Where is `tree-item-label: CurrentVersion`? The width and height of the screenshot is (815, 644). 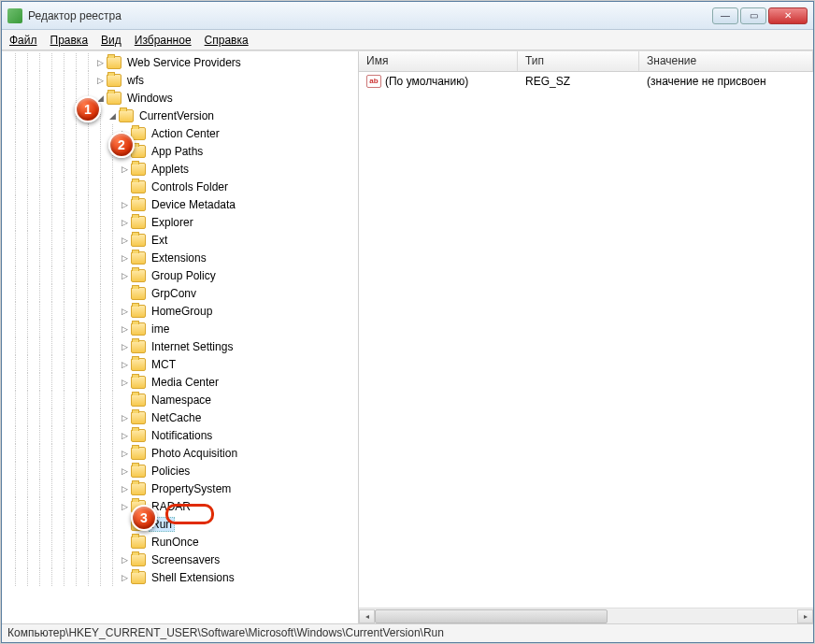
tree-item-label: CurrentVersion is located at coordinates (177, 116).